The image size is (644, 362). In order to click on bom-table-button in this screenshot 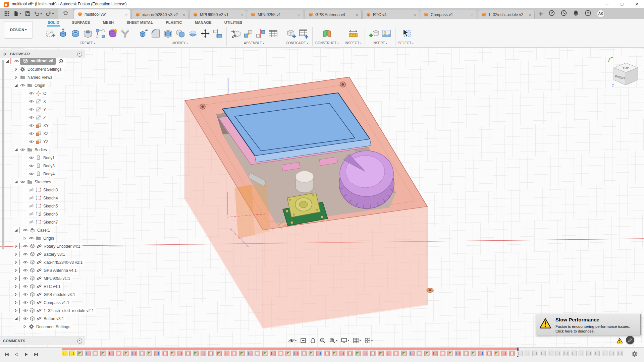, I will do `click(273, 34)`.